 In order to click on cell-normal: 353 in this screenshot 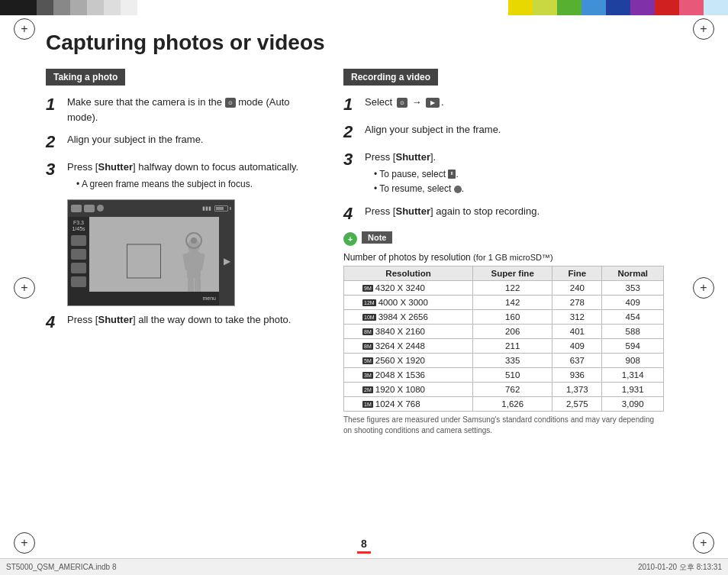, I will do `click(633, 287)`.